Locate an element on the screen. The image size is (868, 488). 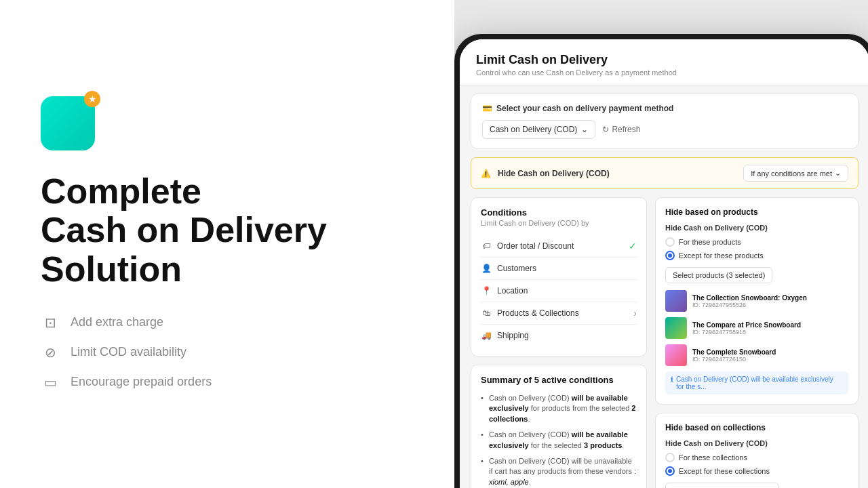
conditions-card-subtitle: Limit Cash on Delivery (COD) by is located at coordinates (559, 223).